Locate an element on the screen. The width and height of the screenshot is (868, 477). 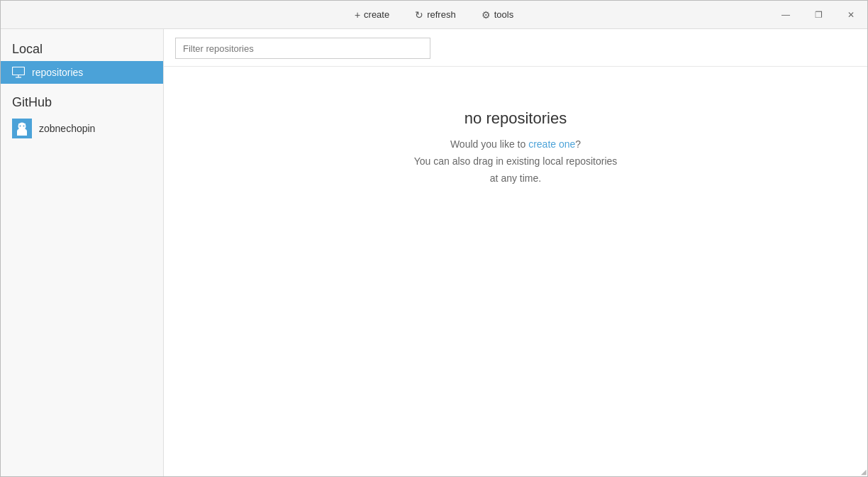
create-button: + create is located at coordinates (372, 15).